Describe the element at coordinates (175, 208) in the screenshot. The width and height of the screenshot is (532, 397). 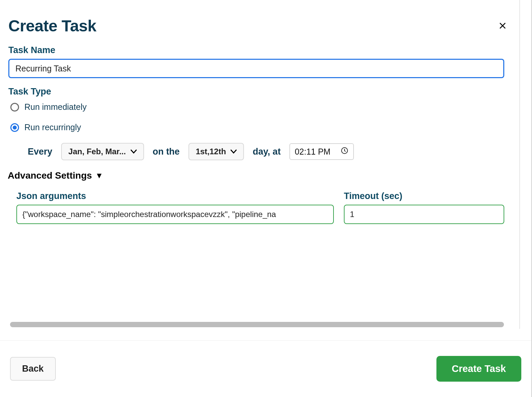
I see `json-args-column: Json arguments` at that location.